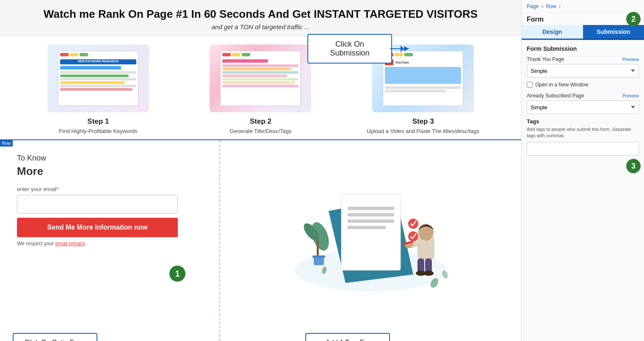 The width and height of the screenshot is (644, 341). I want to click on num-circle-1: 1, so click(177, 274).